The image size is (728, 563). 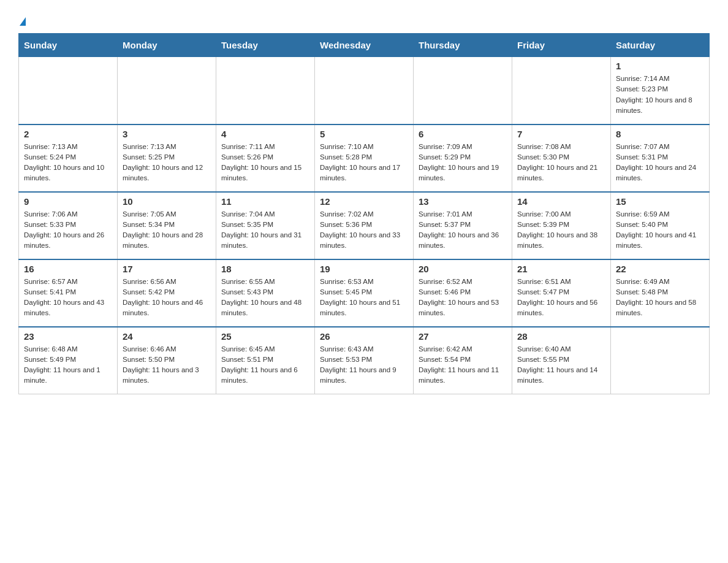 What do you see at coordinates (463, 45) in the screenshot?
I see `col-header-thursday: Thursday` at bounding box center [463, 45].